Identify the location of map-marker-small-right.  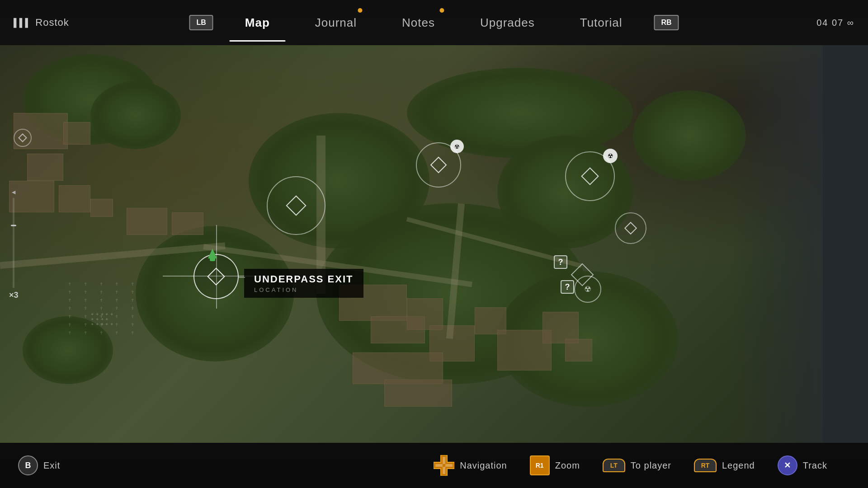
(631, 228).